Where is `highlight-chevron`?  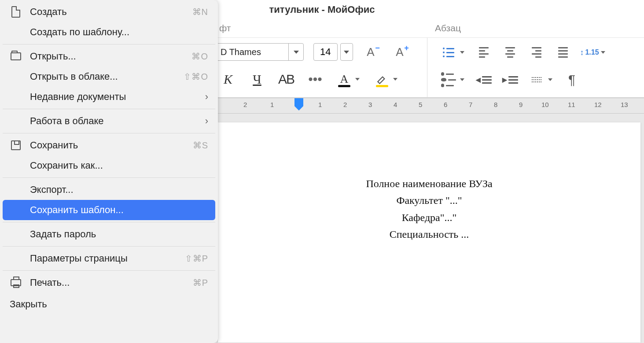 highlight-chevron is located at coordinates (395, 79).